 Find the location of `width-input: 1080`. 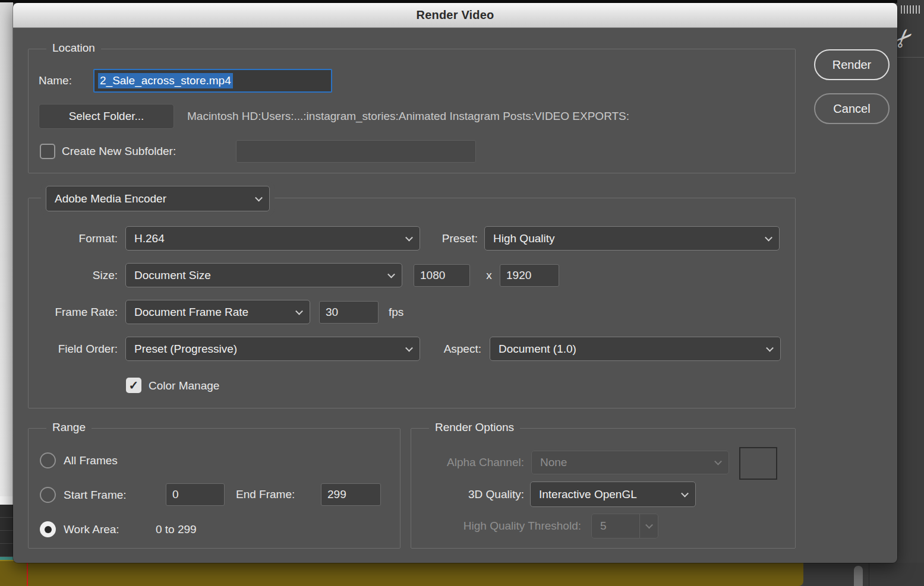

width-input: 1080 is located at coordinates (442, 275).